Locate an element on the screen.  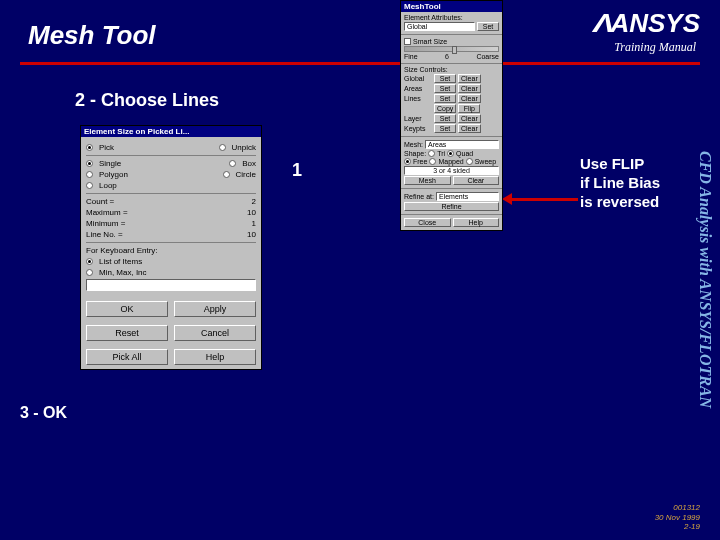
polygon-radio is located at coordinates (90, 174).